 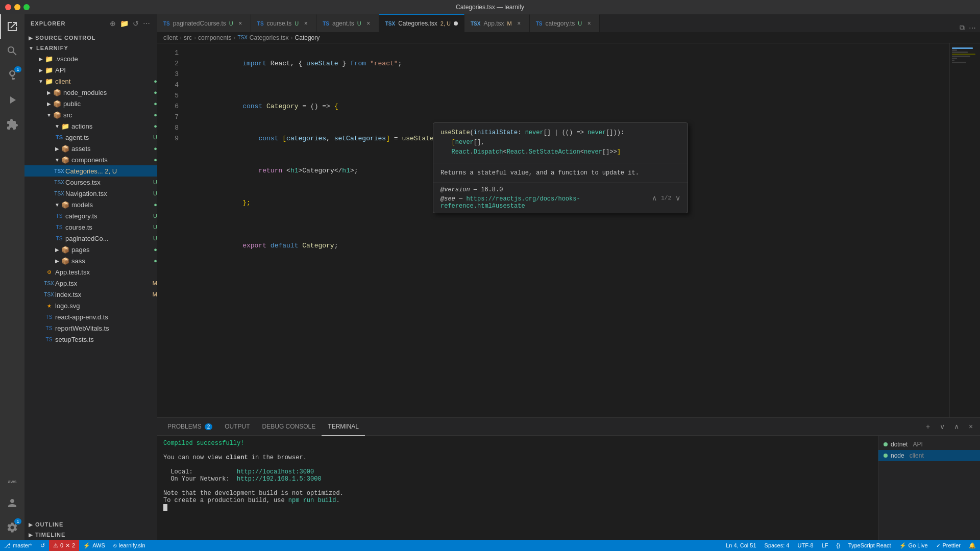 What do you see at coordinates (942, 427) in the screenshot?
I see `panel-more-button: ∨` at bounding box center [942, 427].